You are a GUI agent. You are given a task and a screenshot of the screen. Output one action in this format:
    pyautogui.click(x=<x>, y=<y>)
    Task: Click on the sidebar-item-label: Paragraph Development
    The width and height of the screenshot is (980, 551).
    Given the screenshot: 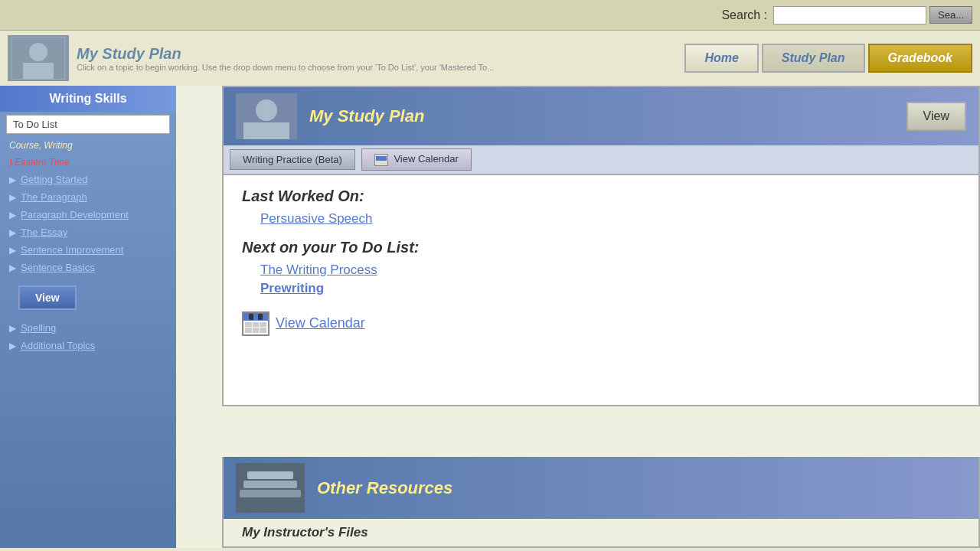 What is the action you would take?
    pyautogui.click(x=75, y=214)
    